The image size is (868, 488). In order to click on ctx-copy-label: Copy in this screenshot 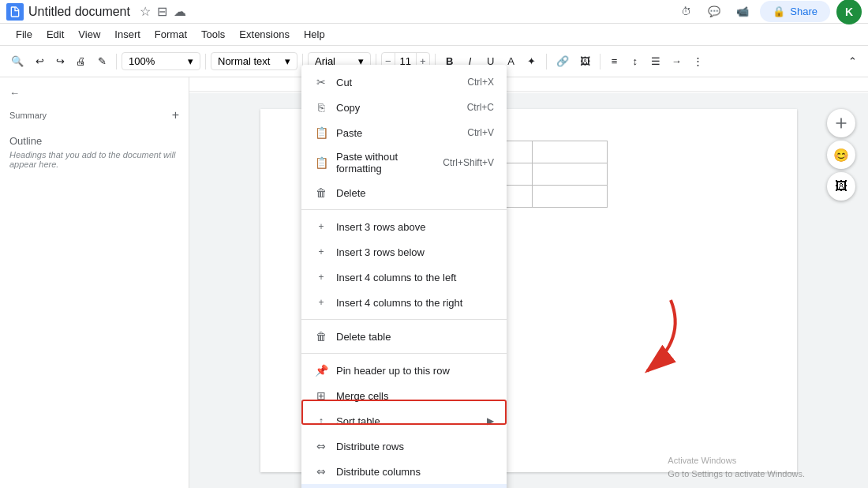, I will do `click(398, 107)`.